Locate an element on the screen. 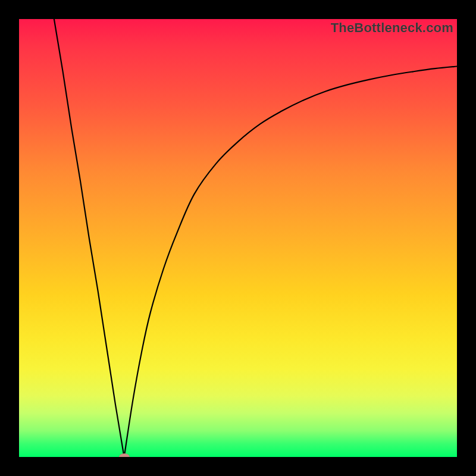 The image size is (476, 476). optimal-point-marker is located at coordinates (124, 455).